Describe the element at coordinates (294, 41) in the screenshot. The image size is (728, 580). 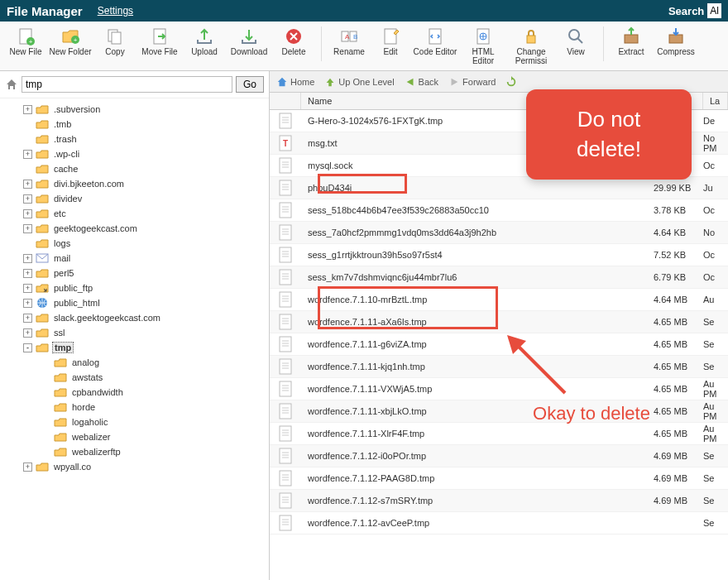
I see `toolbar-delete: Delete` at that location.